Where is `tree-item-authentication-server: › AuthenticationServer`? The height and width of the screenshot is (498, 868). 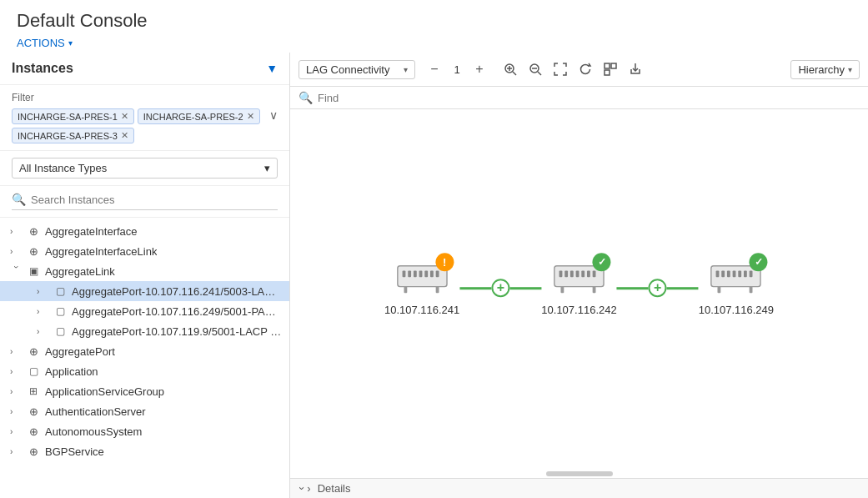 tree-item-authentication-server: › AuthenticationServer is located at coordinates (145, 411).